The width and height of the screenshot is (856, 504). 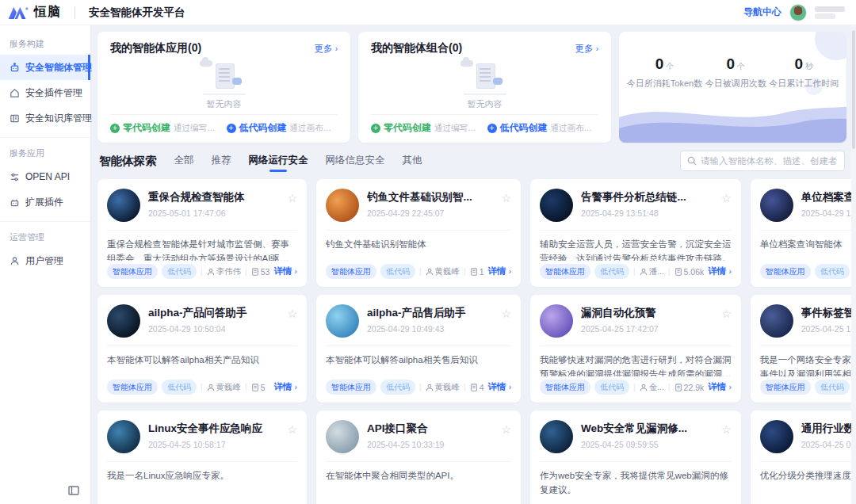 I want to click on stat-value: 0秒, so click(x=804, y=64).